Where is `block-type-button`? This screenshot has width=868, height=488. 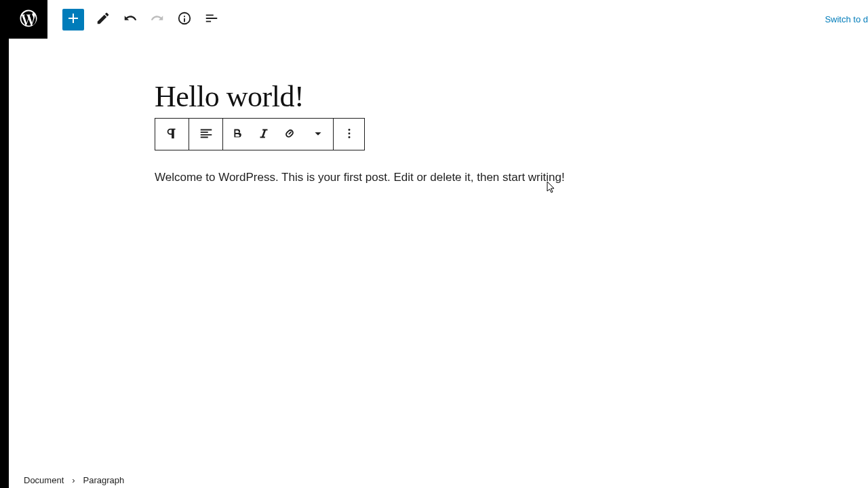 block-type-button is located at coordinates (172, 134).